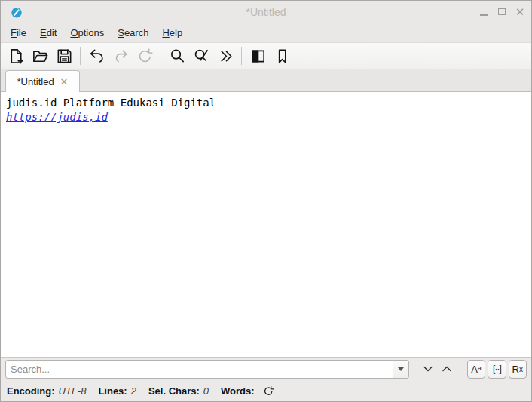 This screenshot has width=532, height=402. Describe the element at coordinates (17, 12) in the screenshot. I see `featherpad-app-icon` at that location.